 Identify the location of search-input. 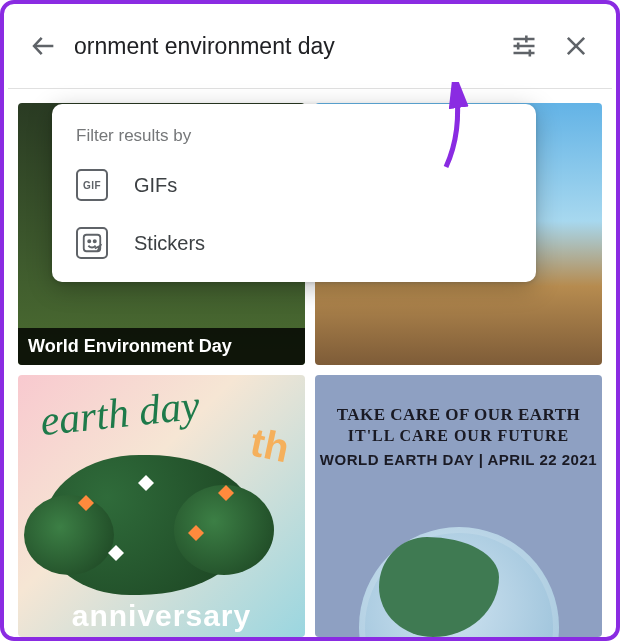
(284, 46).